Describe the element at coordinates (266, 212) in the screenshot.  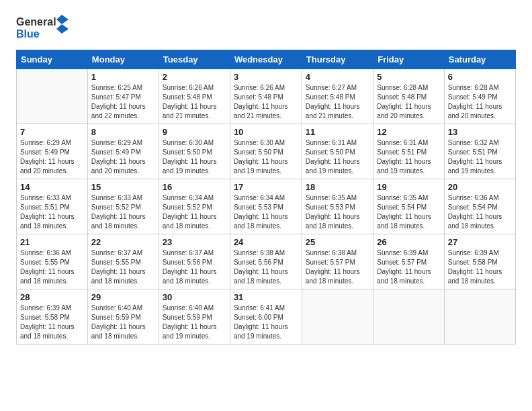
I see `day-info: Sunrise: 6:34 AMSunset: 5:53 PMDaylight:…` at that location.